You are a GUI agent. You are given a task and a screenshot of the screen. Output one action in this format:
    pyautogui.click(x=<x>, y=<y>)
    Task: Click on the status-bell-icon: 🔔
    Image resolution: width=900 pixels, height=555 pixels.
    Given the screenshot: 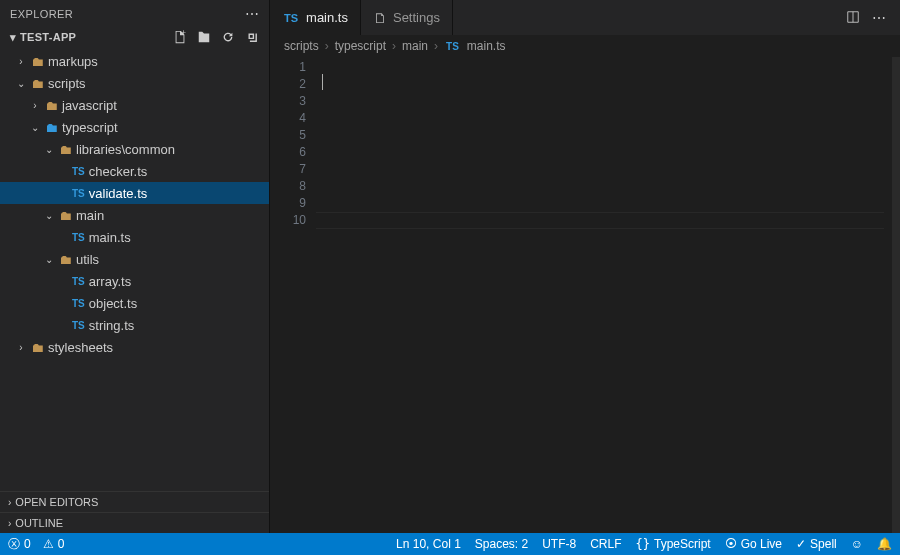 What is the action you would take?
    pyautogui.click(x=884, y=544)
    